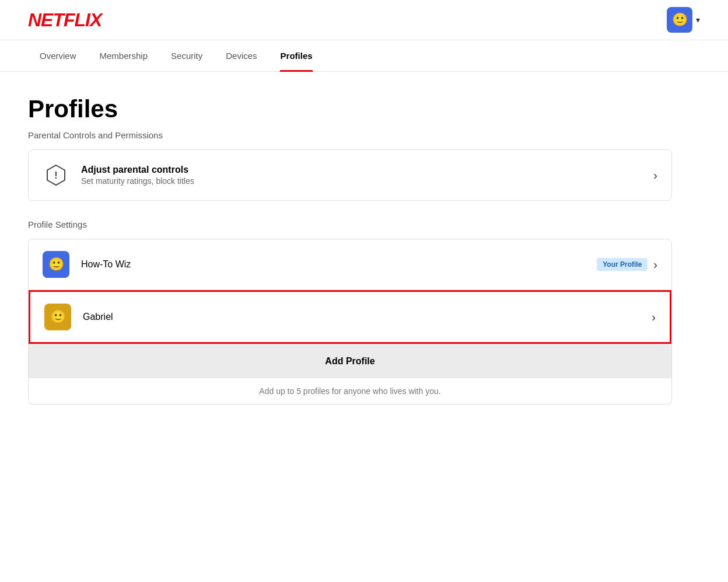 This screenshot has height=582, width=728. What do you see at coordinates (106, 264) in the screenshot?
I see `profile-label-how-to-wiz: How-To Wiz` at bounding box center [106, 264].